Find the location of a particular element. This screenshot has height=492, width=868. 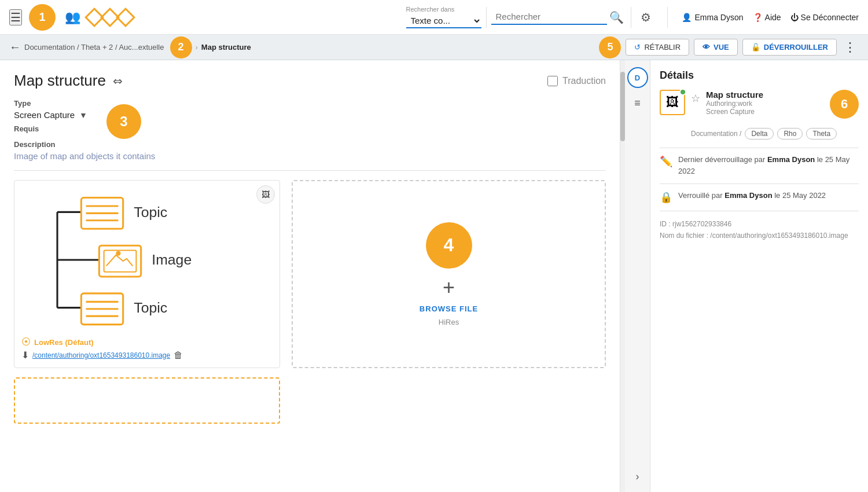

d-label: D is located at coordinates (638, 78).